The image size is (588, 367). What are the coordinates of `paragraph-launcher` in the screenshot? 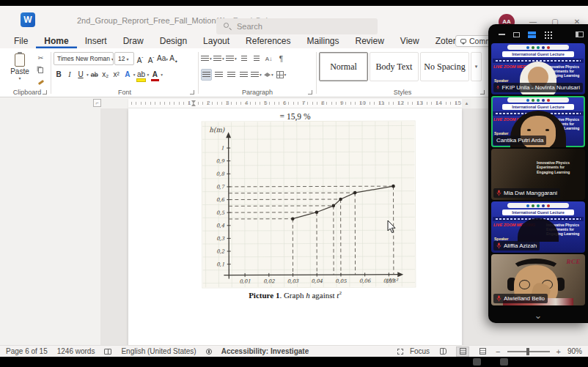 It's located at (310, 92).